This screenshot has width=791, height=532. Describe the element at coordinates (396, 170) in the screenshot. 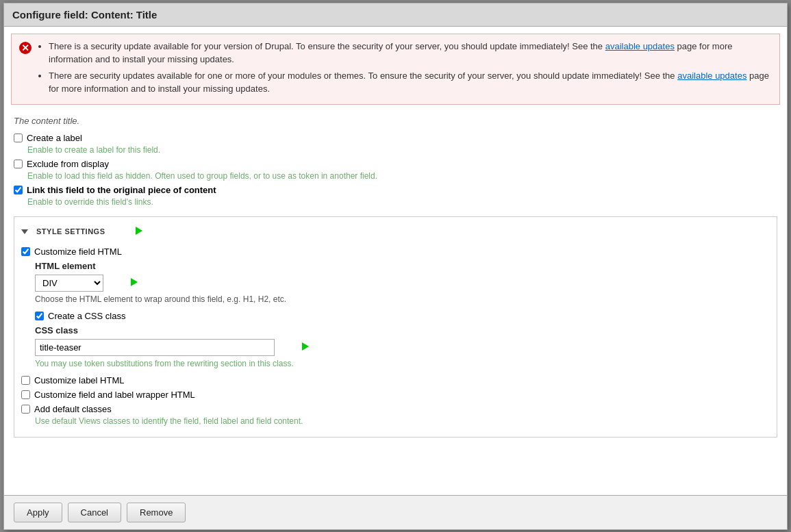

I see `exclude-display-row: Exclude from display Enable to load this…` at that location.